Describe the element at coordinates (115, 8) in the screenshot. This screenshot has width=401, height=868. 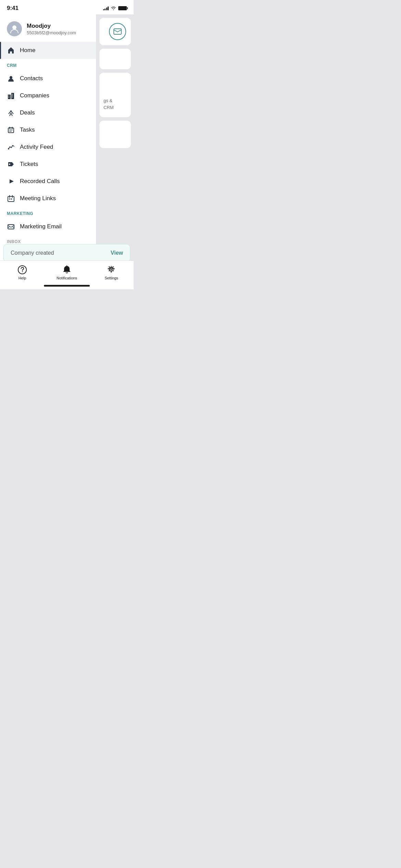
I see `status-icons` at that location.